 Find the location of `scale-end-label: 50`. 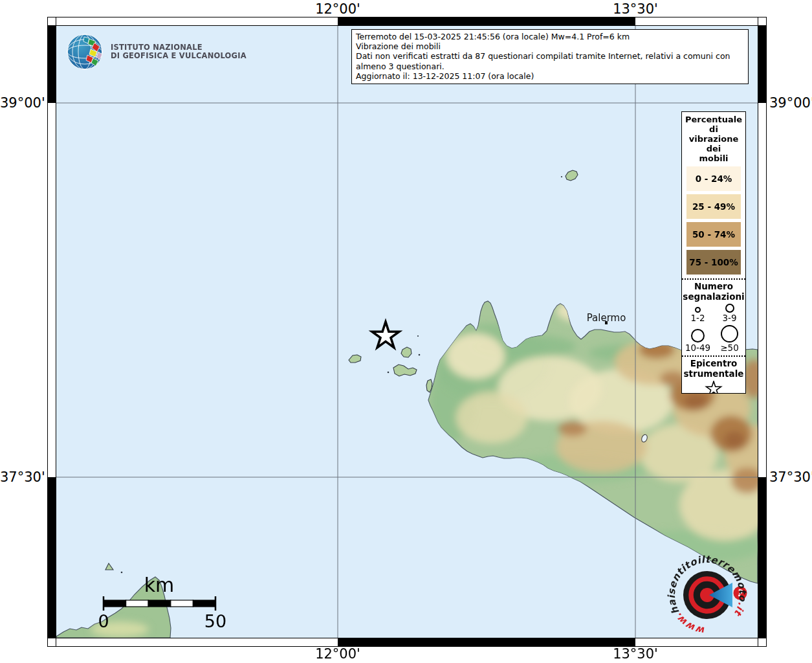

scale-end-label: 50 is located at coordinates (215, 622).